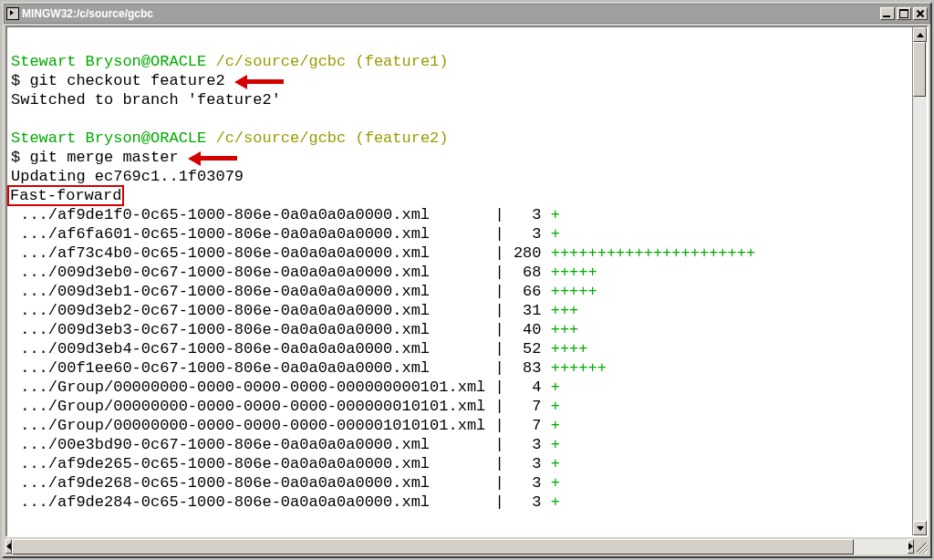 This screenshot has width=934, height=560. I want to click on minimize-button, so click(887, 14).